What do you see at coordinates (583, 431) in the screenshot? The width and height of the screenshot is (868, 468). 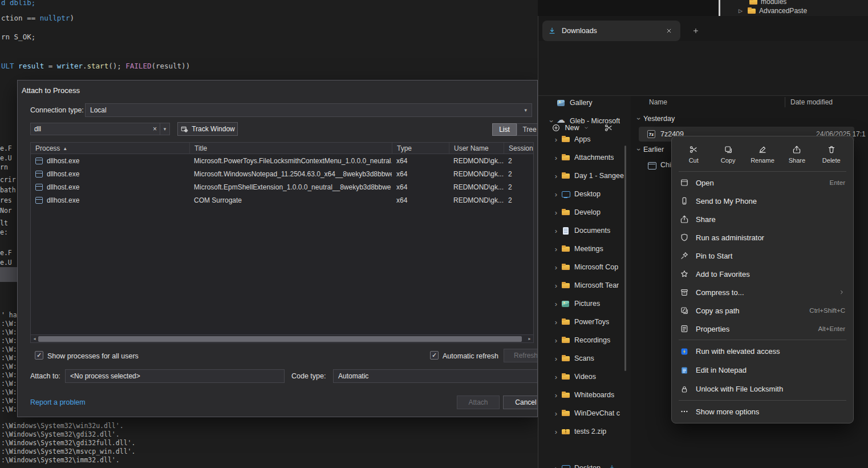 I see `sidebar-item: › tests 2.zip` at bounding box center [583, 431].